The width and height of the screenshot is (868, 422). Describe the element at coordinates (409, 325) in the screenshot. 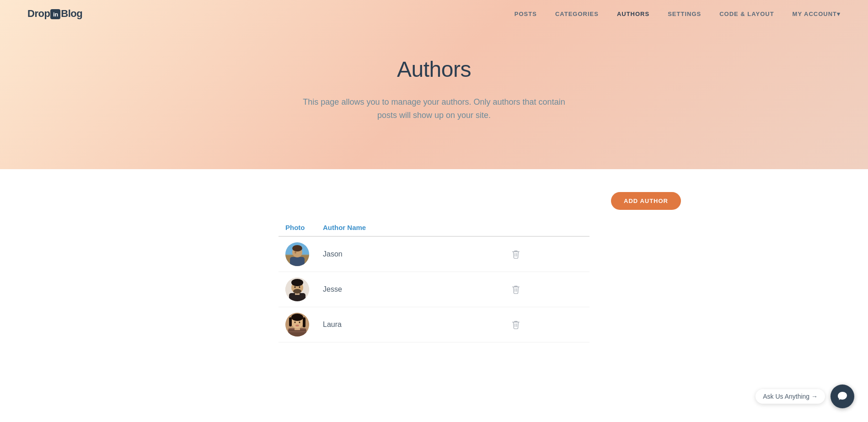

I see `author-name-cell: Laura` at that location.